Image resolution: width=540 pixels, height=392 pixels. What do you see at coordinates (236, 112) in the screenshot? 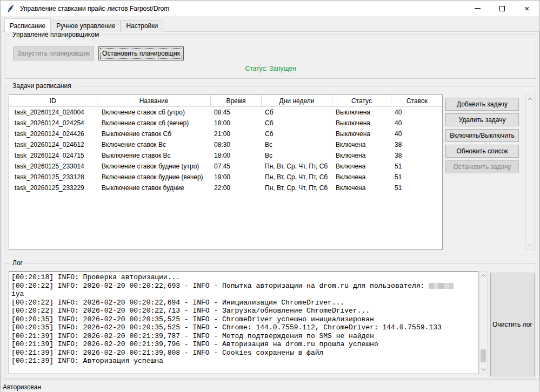
I see `table-cell: 08:45` at bounding box center [236, 112].